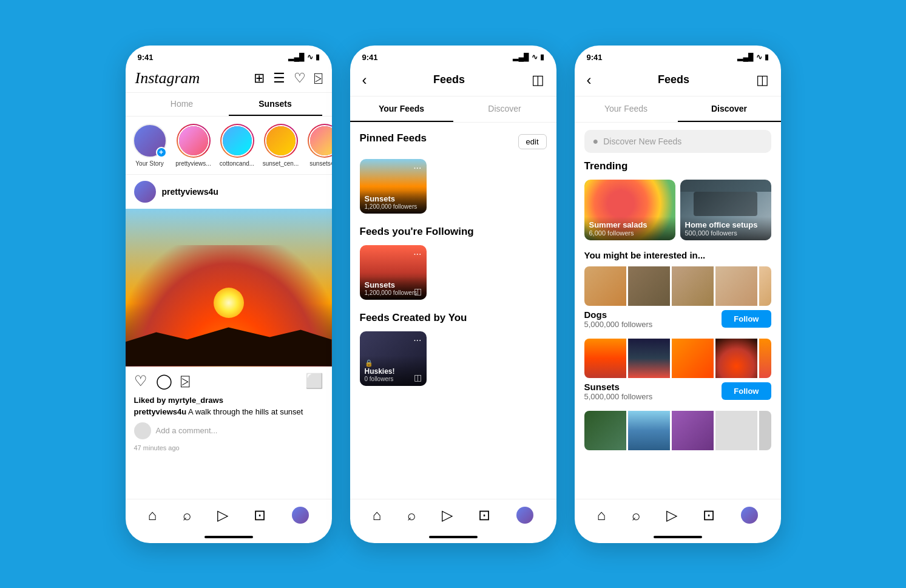 This screenshot has height=588, width=906. Describe the element at coordinates (674, 80) in the screenshot. I see `feeds-title-3: Feeds` at that location.